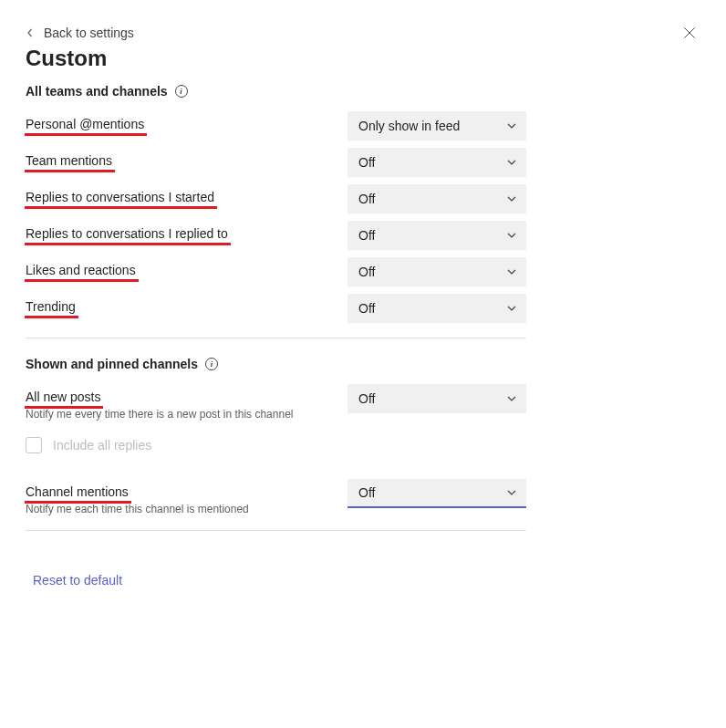 The width and height of the screenshot is (726, 728). Describe the element at coordinates (51, 307) in the screenshot. I see `label-trending: Trending` at that location.